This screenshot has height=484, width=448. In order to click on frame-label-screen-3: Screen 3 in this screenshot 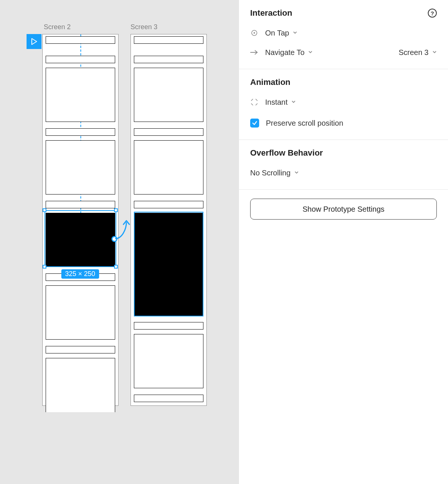, I will do `click(144, 27)`.